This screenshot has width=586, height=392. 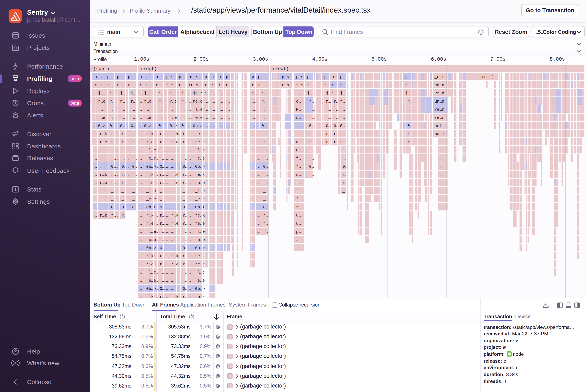 I want to click on svg-text: _c…t, so click(x=439, y=77).